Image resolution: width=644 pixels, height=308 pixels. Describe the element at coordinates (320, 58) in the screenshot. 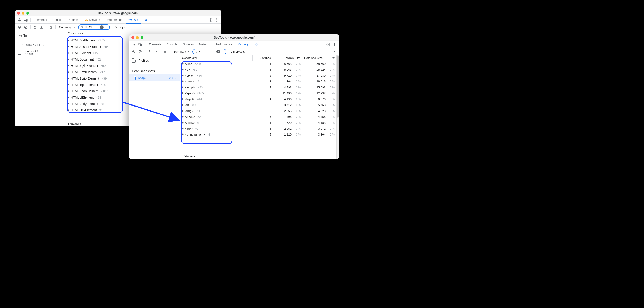

I see `col-retained: Retained Size` at that location.